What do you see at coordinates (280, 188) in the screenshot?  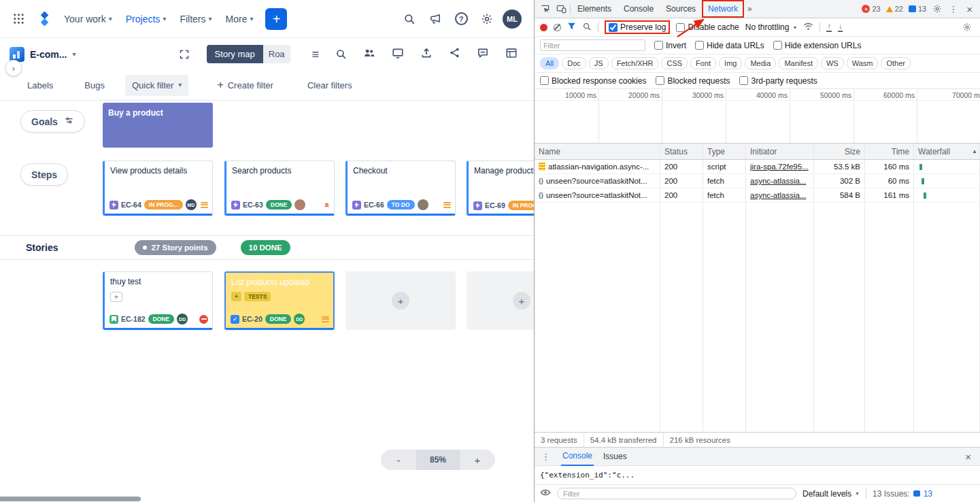 I see `step-card: Search products EC-63 DONE «` at bounding box center [280, 188].